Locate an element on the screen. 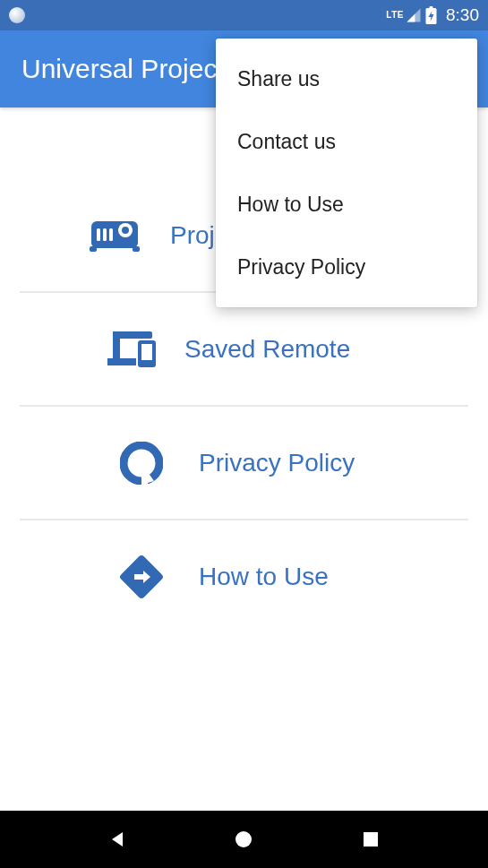  nav-back-button is located at coordinates (117, 839).